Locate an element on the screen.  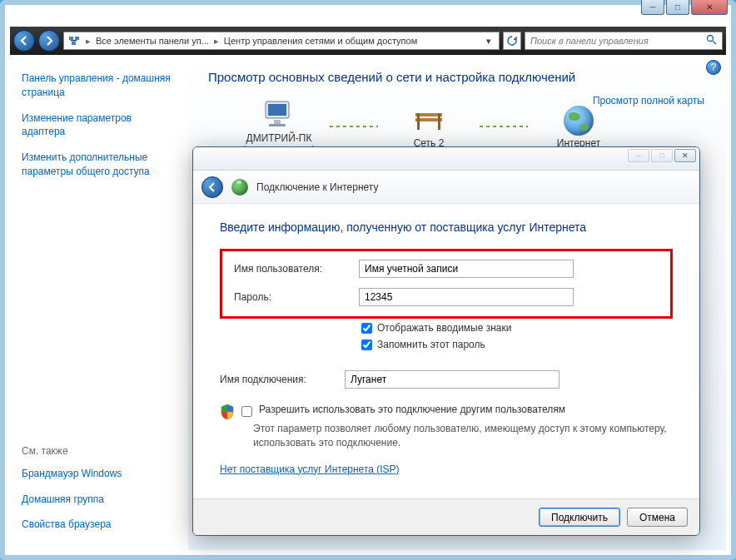
internet-globe-icon is located at coordinates (240, 187).